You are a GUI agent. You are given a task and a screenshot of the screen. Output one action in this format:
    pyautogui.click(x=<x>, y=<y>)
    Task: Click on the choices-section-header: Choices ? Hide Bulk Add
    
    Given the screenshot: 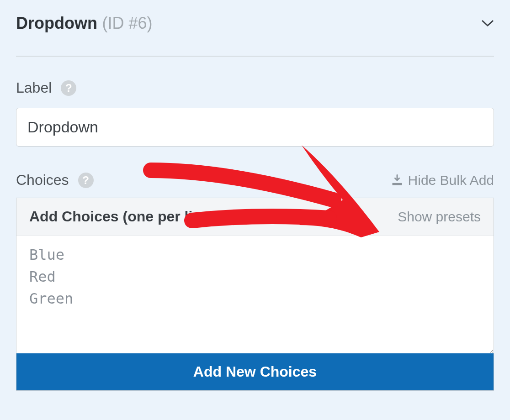 What is the action you would take?
    pyautogui.click(x=255, y=180)
    